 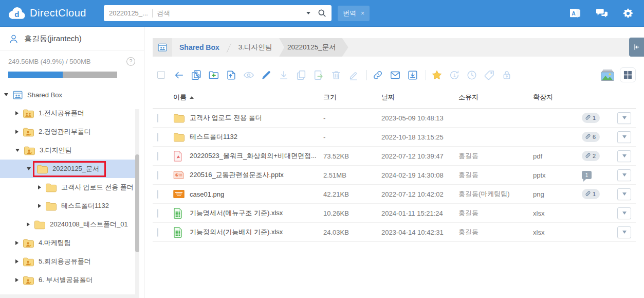 I want to click on edit-pencil-icon, so click(x=266, y=75).